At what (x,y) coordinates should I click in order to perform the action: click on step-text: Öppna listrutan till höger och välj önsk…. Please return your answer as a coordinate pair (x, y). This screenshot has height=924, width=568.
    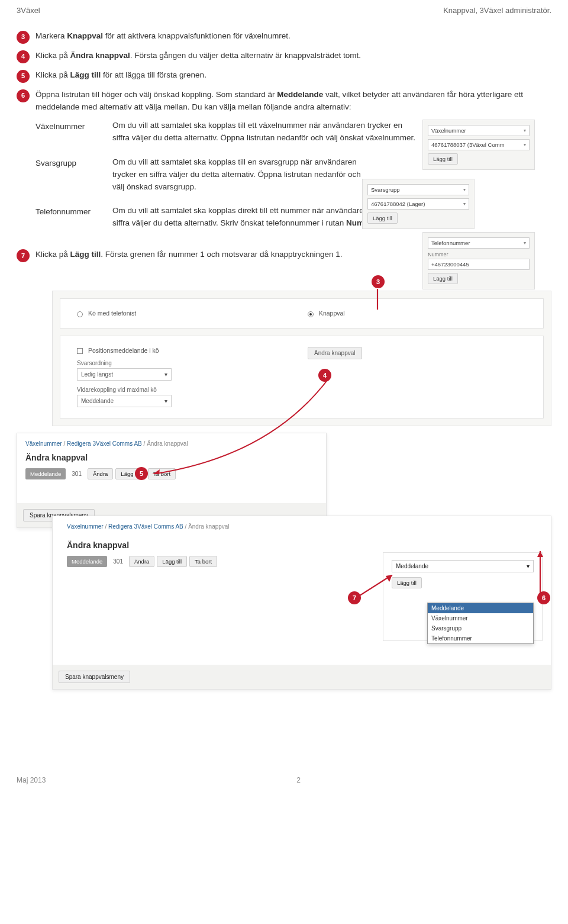
    Looking at the image, I should click on (293, 101).